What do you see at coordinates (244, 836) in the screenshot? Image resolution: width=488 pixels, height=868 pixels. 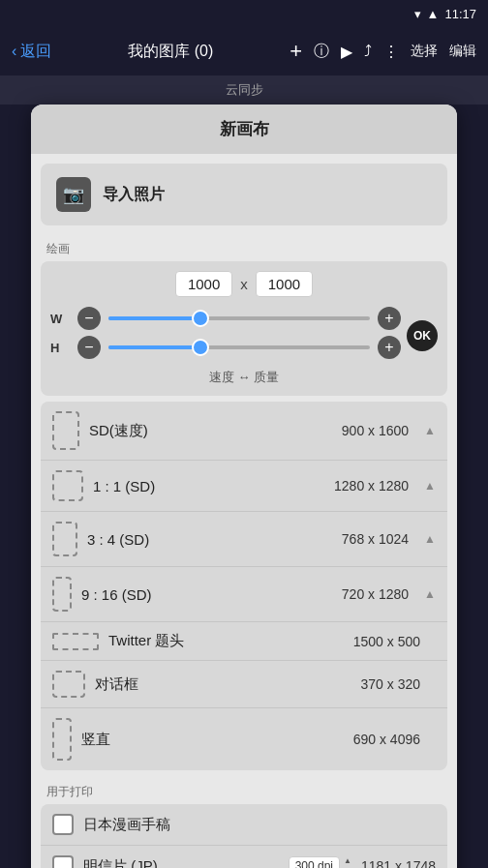 I see `print-list: 日本漫画手稿 明信片 (JP) 300 dpi ▲ ▼ 1181 x 1748 …` at bounding box center [244, 836].